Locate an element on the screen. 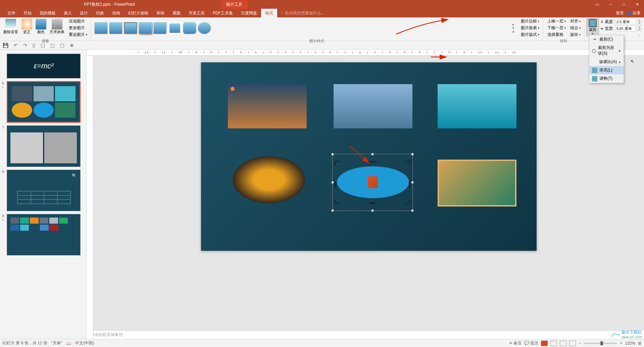  crop-br is located at coordinates (408, 201).